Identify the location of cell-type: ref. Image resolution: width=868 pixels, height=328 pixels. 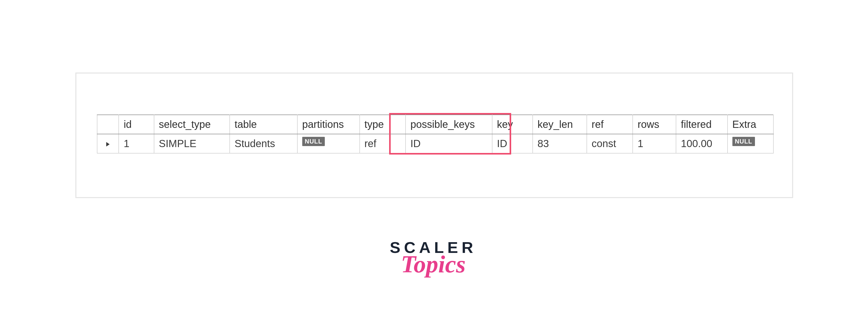
(383, 143).